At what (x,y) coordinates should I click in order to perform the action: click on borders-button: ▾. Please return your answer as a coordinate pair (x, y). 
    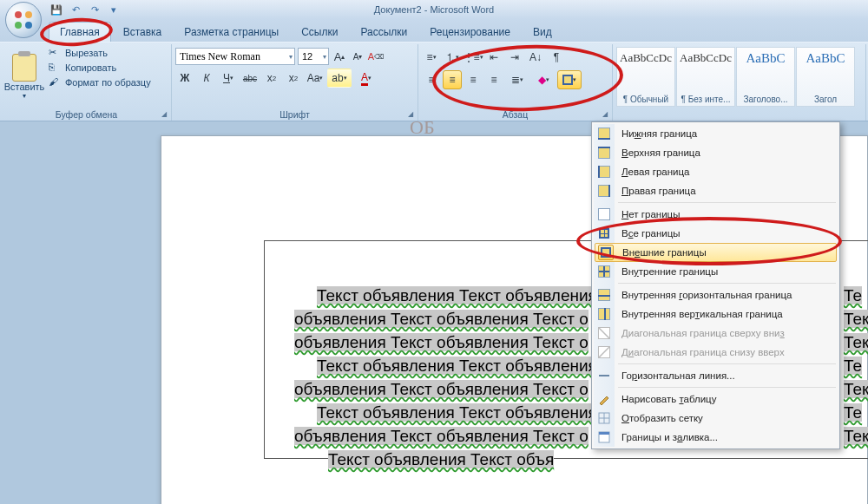
    Looking at the image, I should click on (569, 80).